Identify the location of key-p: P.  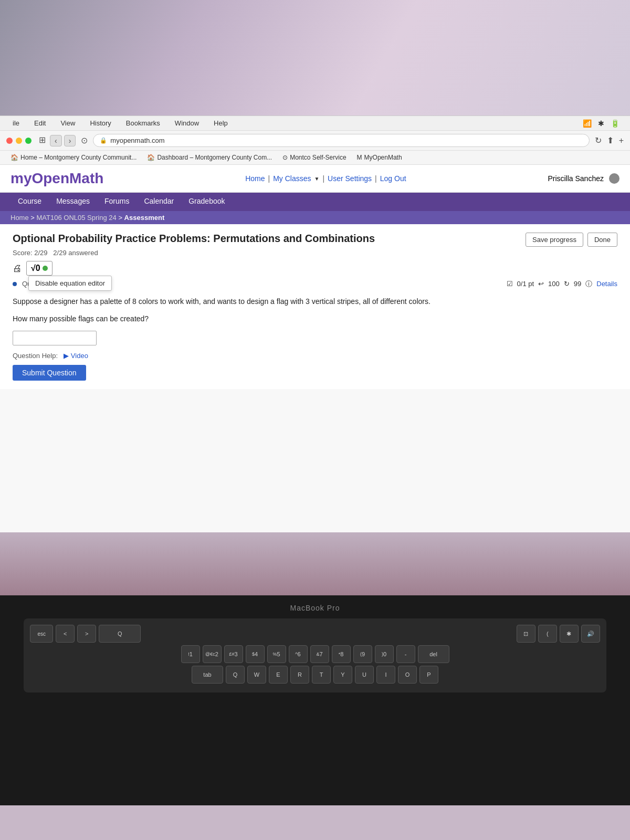
(429, 675).